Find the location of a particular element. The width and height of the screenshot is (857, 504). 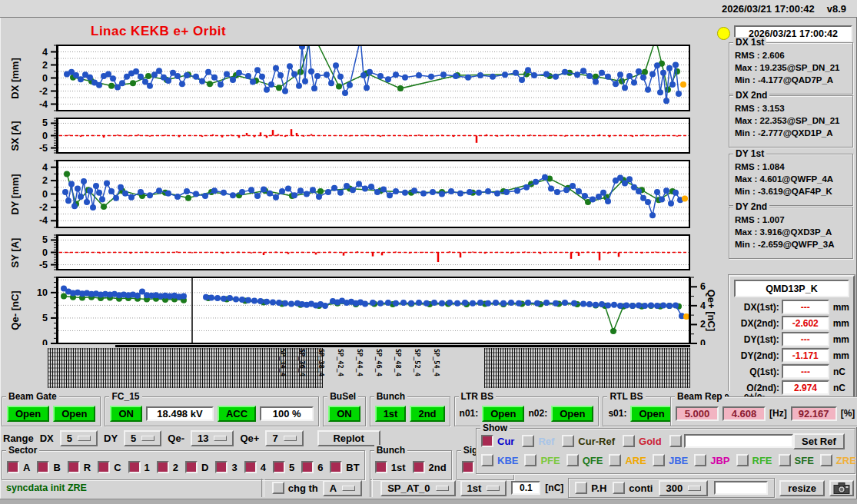

ltr-n02-open-button: Open is located at coordinates (572, 413).